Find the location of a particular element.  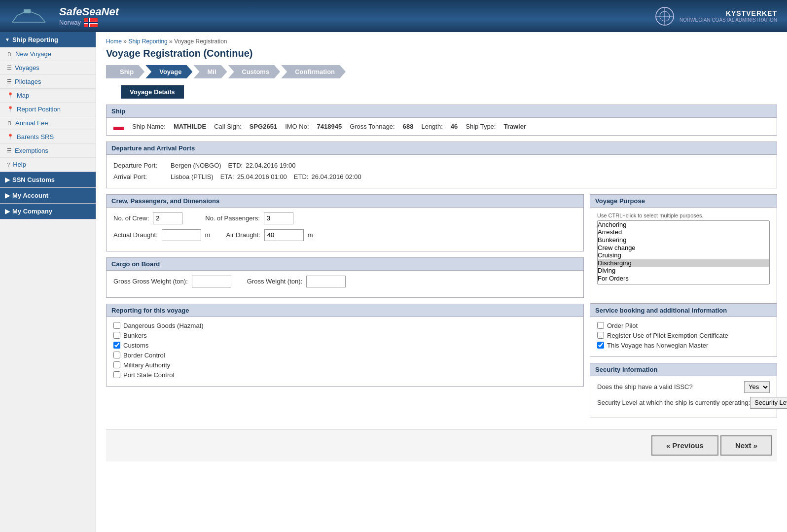

col-left-bottom: Reporting for this voyage Dangerous Good… is located at coordinates (345, 364).